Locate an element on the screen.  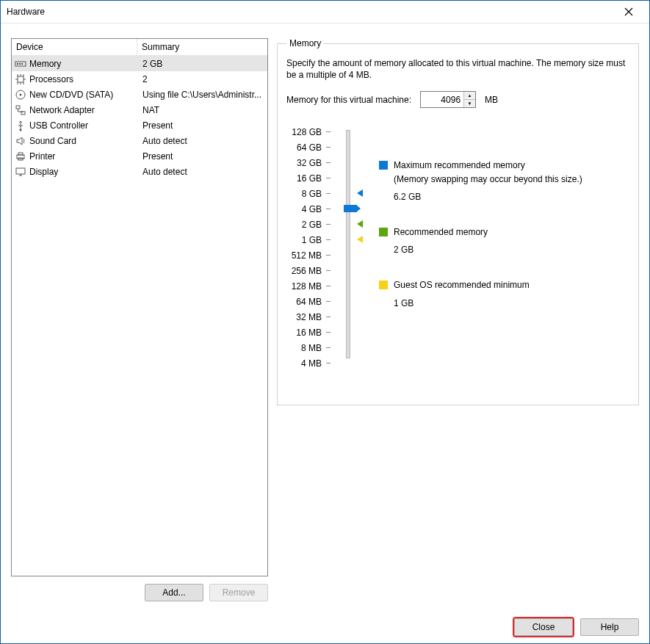
memory-icon is located at coordinates (21, 64).